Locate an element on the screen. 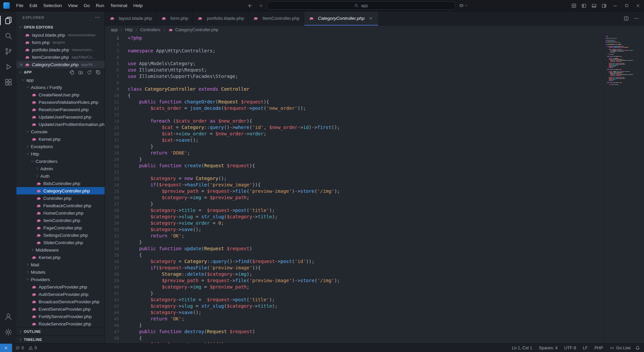  code-line: 44 $category->save(); is located at coordinates (353, 312).